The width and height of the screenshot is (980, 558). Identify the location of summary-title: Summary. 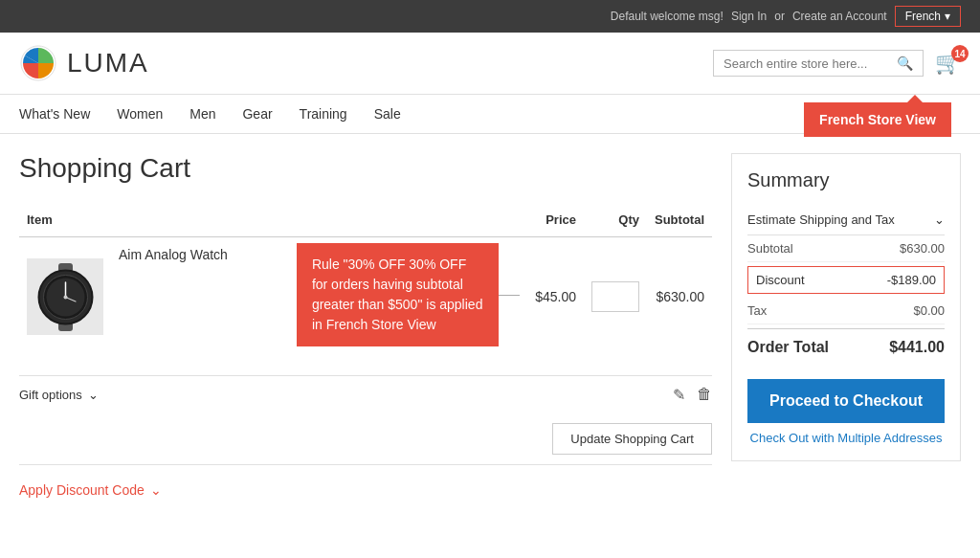
(846, 180).